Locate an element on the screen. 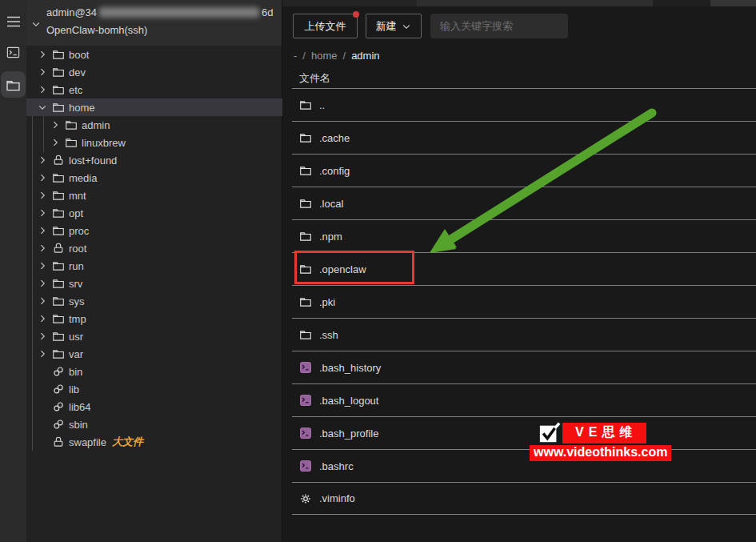 This screenshot has width=756, height=542. tree-item-root: root is located at coordinates (154, 248).